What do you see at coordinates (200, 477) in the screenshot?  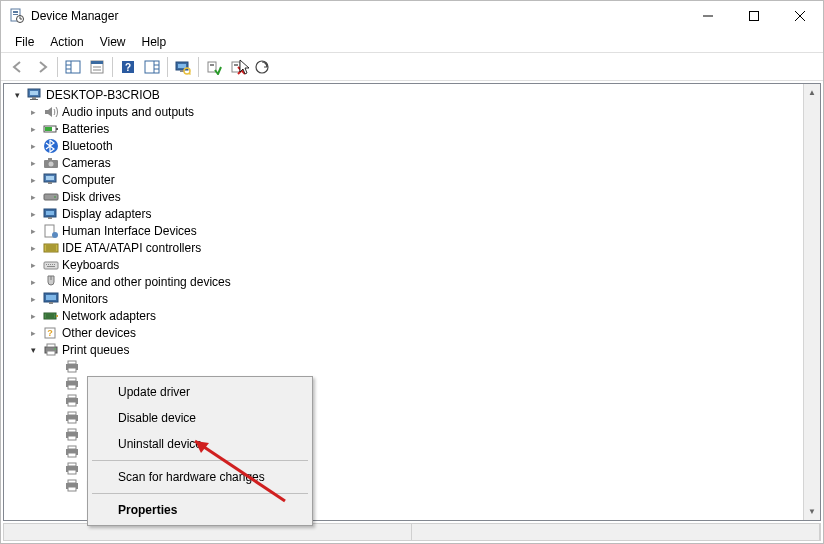 I see `context-menu-scan-hardware: Scan for hardware changes` at bounding box center [200, 477].